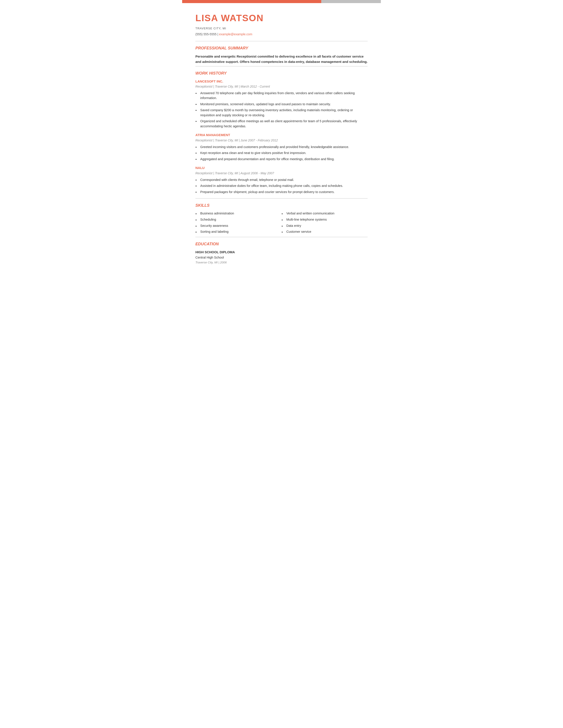  I want to click on list-item: Saved company $200 a month by overseeing…, so click(282, 113).